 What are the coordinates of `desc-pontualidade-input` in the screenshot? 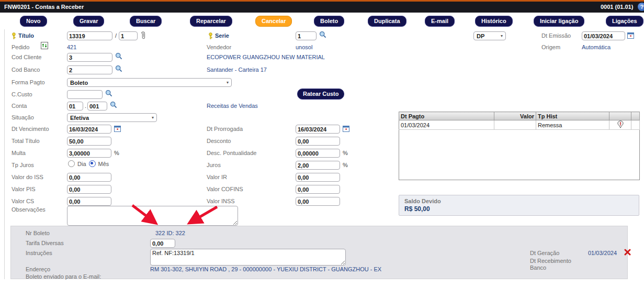 It's located at (318, 153).